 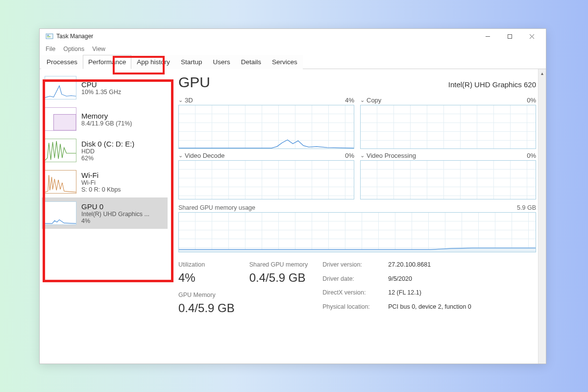 What do you see at coordinates (510, 36) in the screenshot?
I see `maximize-button` at bounding box center [510, 36].